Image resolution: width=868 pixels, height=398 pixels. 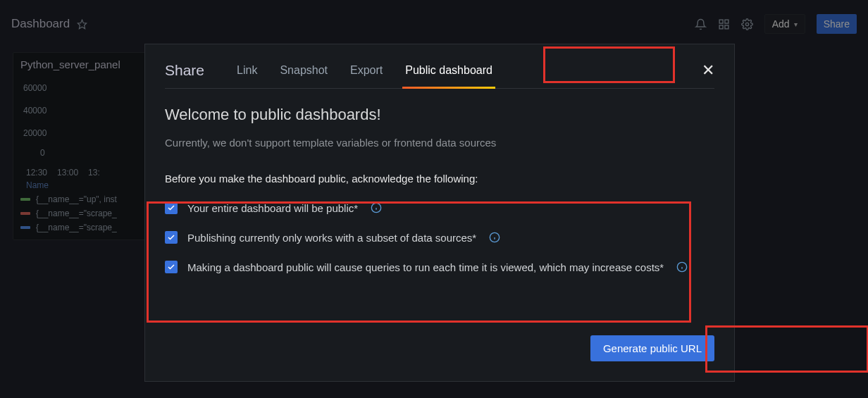 I want to click on topbar-left: Dashboard, so click(x=49, y=24).